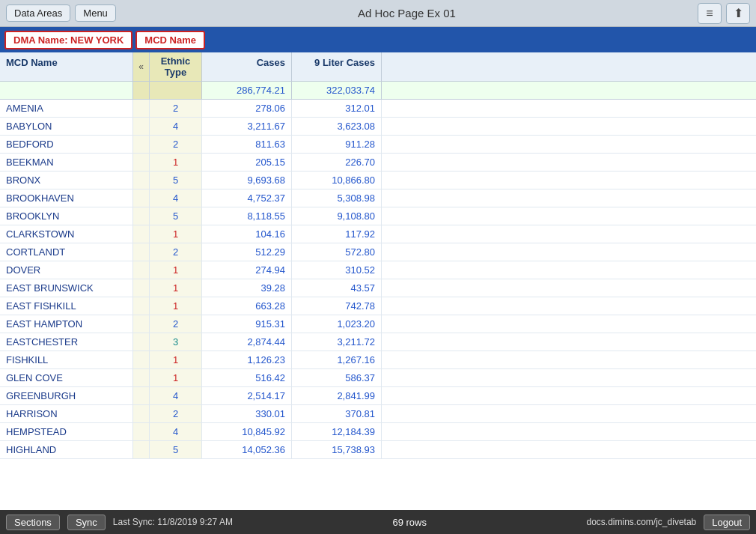  What do you see at coordinates (67, 108) in the screenshot?
I see `cell-mcd-name: AMENIA` at bounding box center [67, 108].